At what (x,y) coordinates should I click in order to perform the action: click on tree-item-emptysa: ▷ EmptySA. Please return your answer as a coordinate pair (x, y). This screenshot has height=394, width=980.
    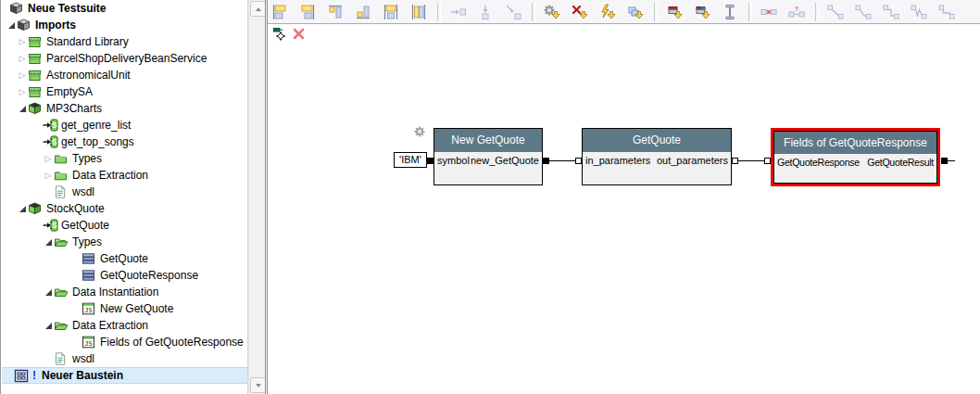
    Looking at the image, I should click on (124, 92).